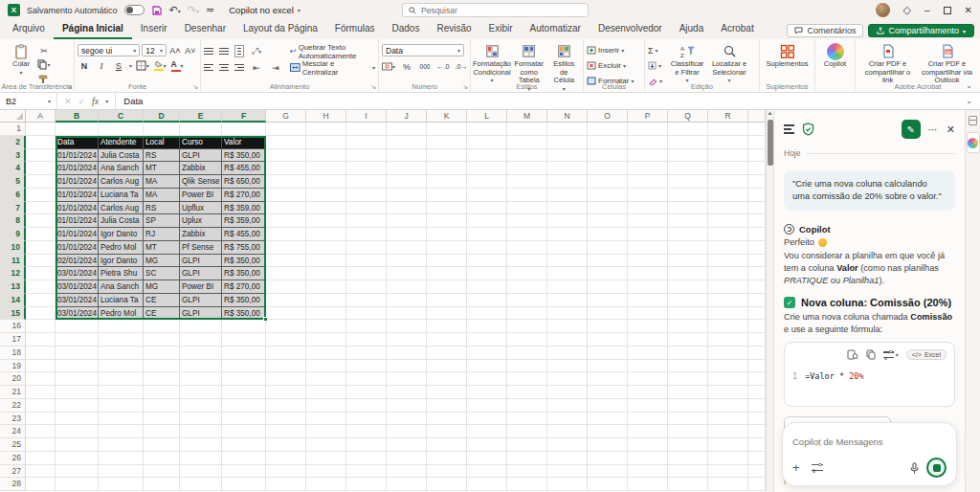 This screenshot has width=980, height=492. I want to click on cell-O28, so click(608, 484).